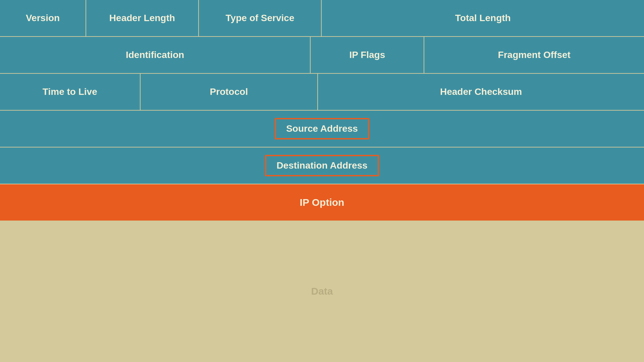  Describe the element at coordinates (260, 18) in the screenshot. I see `cell-type-of-service: Type of Service` at that location.